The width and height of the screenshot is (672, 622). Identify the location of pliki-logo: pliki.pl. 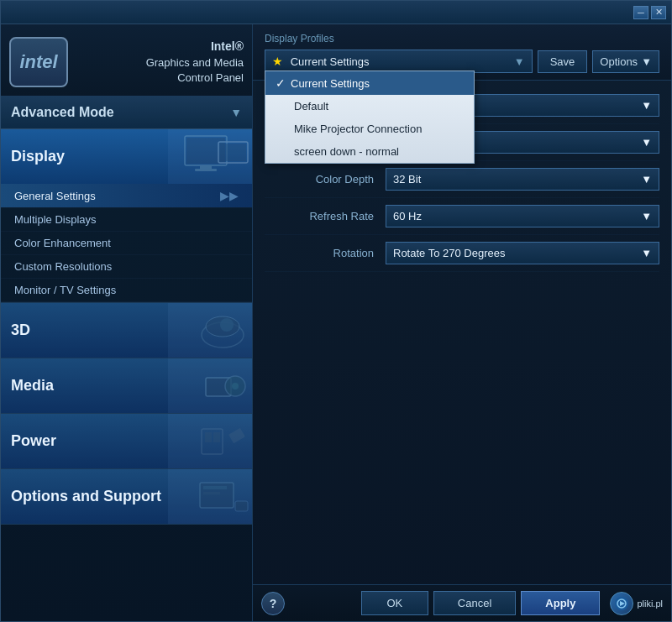
(637, 604).